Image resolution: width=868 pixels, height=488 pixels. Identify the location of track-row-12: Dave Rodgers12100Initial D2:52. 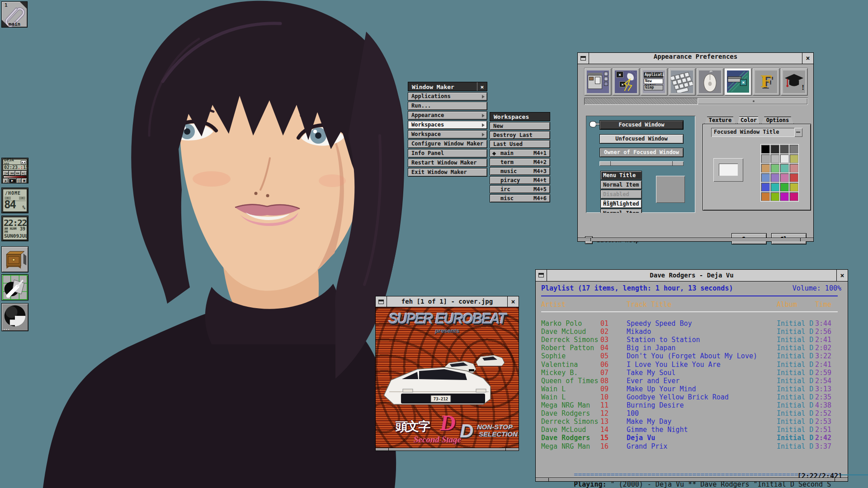
(692, 413).